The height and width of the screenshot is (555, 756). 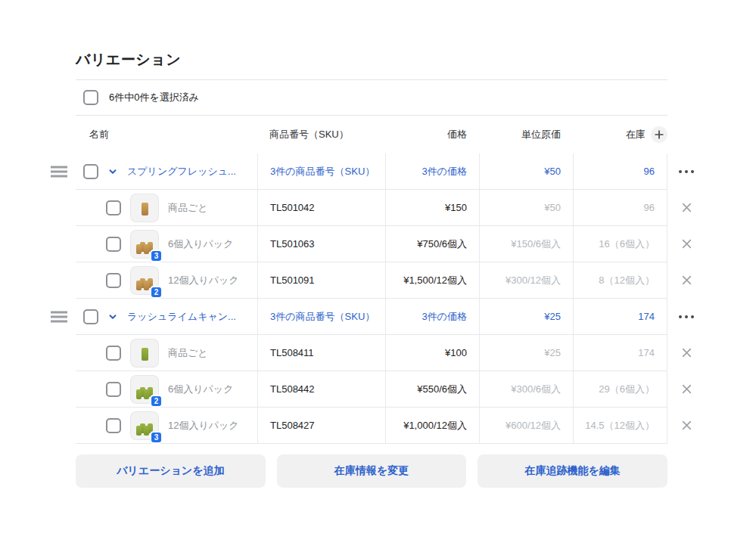 What do you see at coordinates (432, 352) in the screenshot?
I see `variant-price: ¥100` at bounding box center [432, 352].